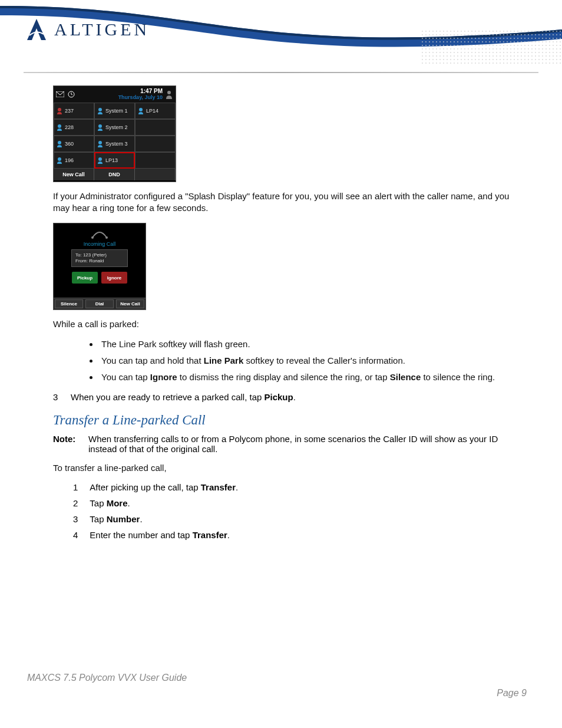 Image resolution: width=562 pixels, height=728 pixels. What do you see at coordinates (277, 678) in the screenshot?
I see `footer-doc-title: MAXCS 7.5 Polycom VVX User Guide` at bounding box center [277, 678].